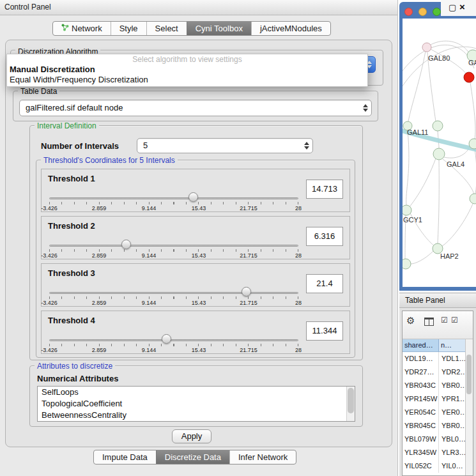 This screenshot has width=476, height=476. I want to click on cell: YER054C, so click(420, 413).